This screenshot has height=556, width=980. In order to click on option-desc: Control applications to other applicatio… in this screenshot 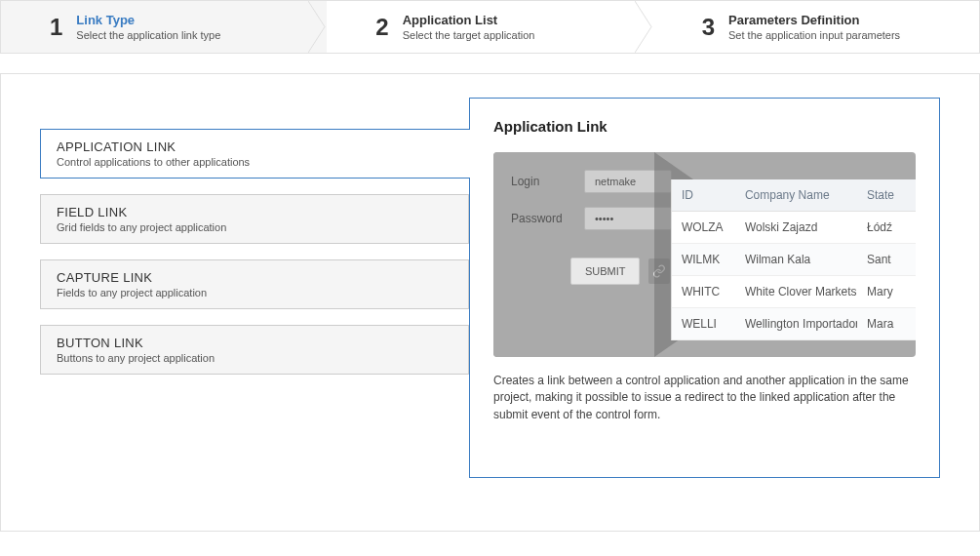, I will do `click(255, 162)`.